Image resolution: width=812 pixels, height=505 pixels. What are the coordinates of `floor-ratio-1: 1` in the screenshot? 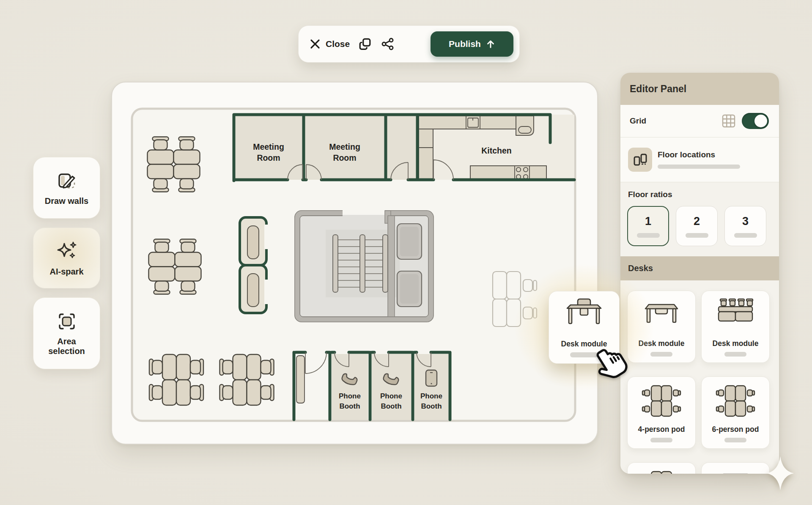 It's located at (648, 226).